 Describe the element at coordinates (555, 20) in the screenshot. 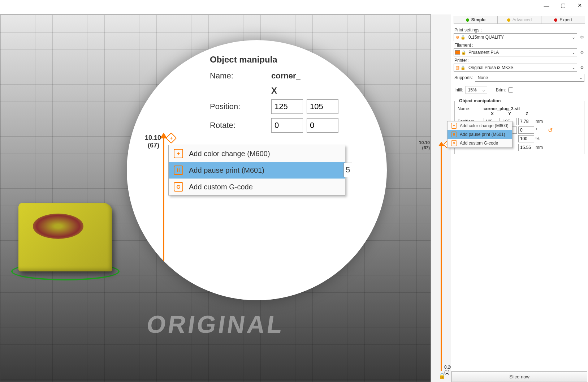

I see `dot-red-icon` at that location.